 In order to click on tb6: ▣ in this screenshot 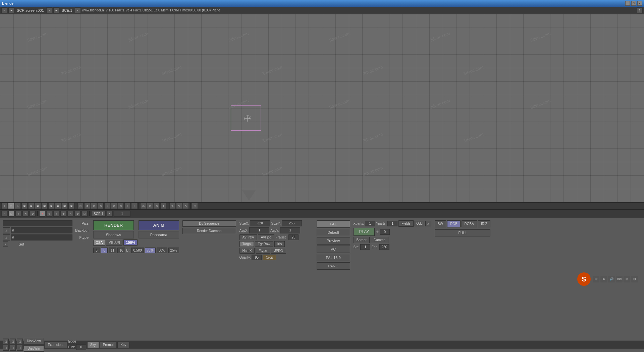, I will do `click(58, 206)`.